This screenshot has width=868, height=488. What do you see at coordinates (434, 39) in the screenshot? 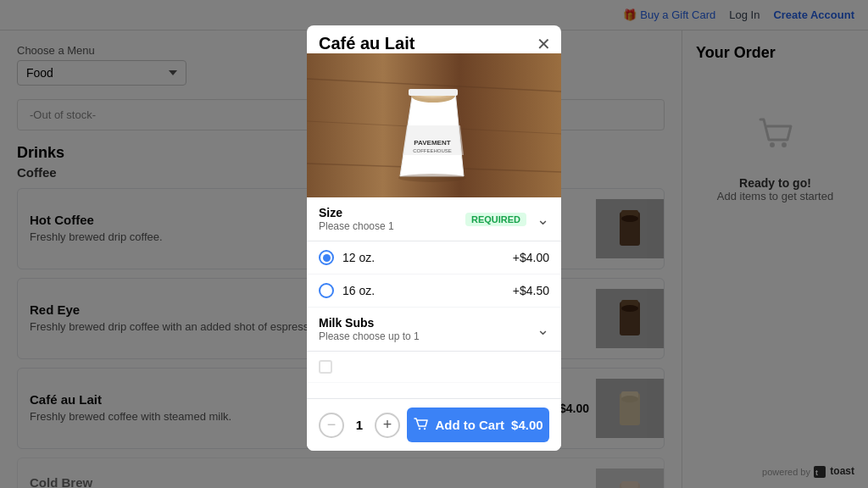
I see `modal-title: Café au Lait` at bounding box center [434, 39].